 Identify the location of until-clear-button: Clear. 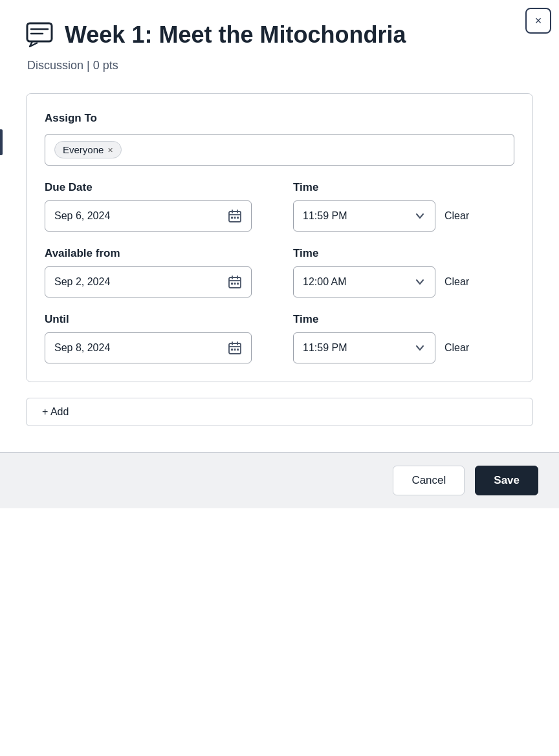
(457, 348).